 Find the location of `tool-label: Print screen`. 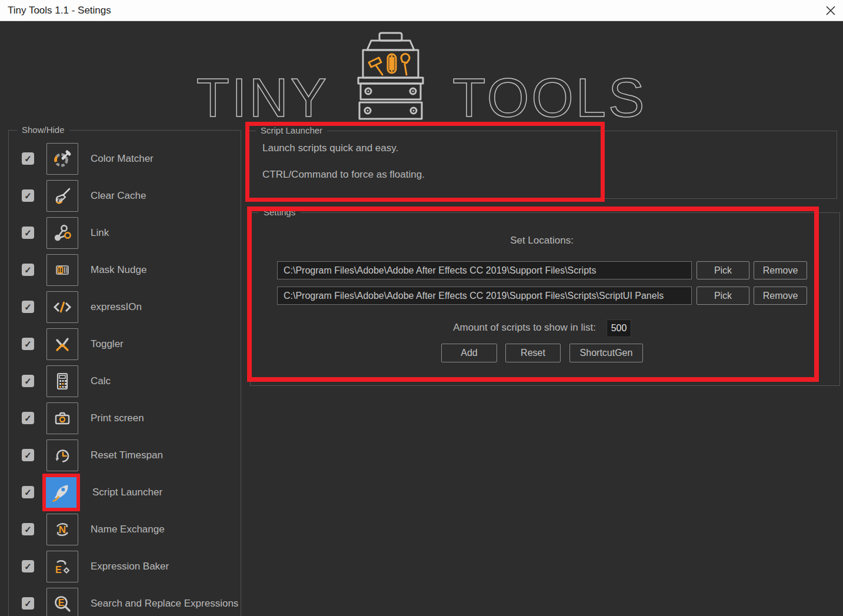

tool-label: Print screen is located at coordinates (118, 418).